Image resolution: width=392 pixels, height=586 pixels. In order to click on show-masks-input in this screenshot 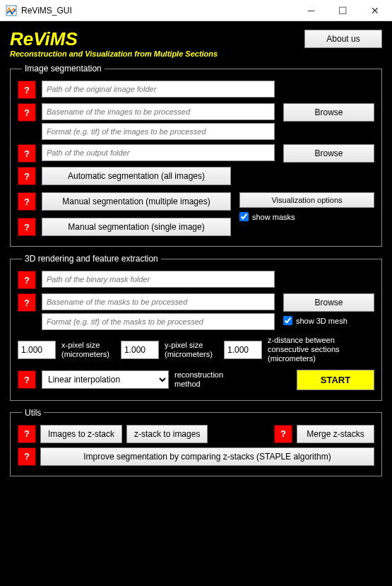, I will do `click(244, 216)`.